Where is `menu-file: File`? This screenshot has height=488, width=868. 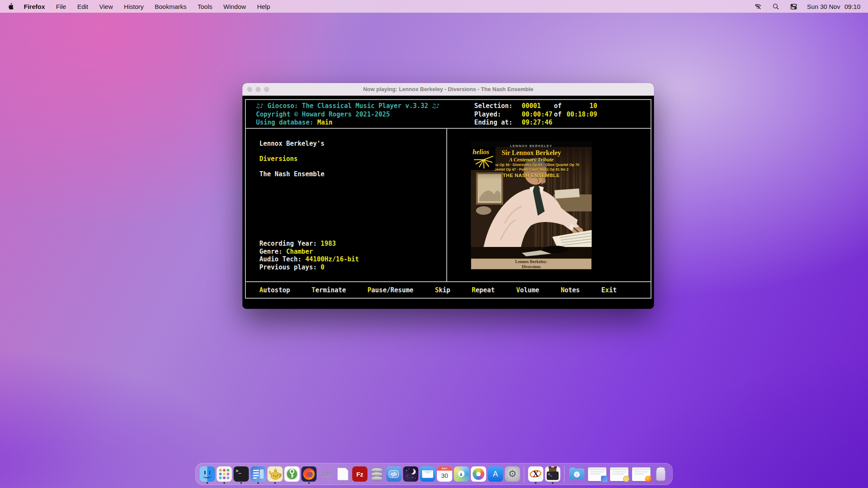
menu-file: File is located at coordinates (61, 7).